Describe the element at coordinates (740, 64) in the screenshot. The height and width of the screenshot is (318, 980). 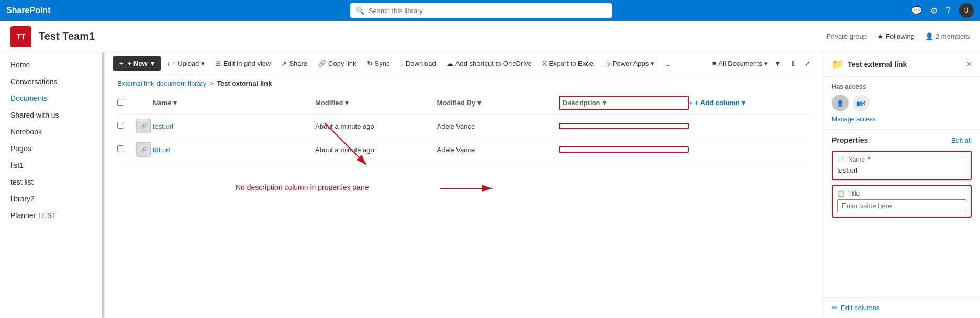
I see `all-docs-button: ≡ All Documents ▾` at that location.